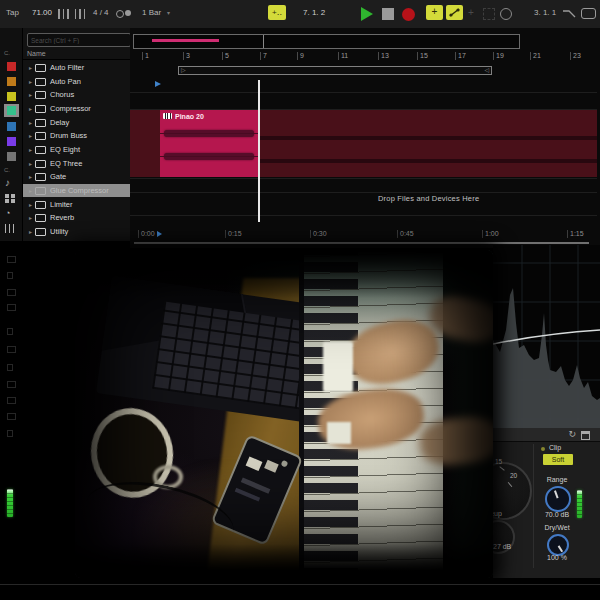  What do you see at coordinates (364, 144) in the screenshot?
I see `audio-track-lane: Pinao 20` at bounding box center [364, 144].